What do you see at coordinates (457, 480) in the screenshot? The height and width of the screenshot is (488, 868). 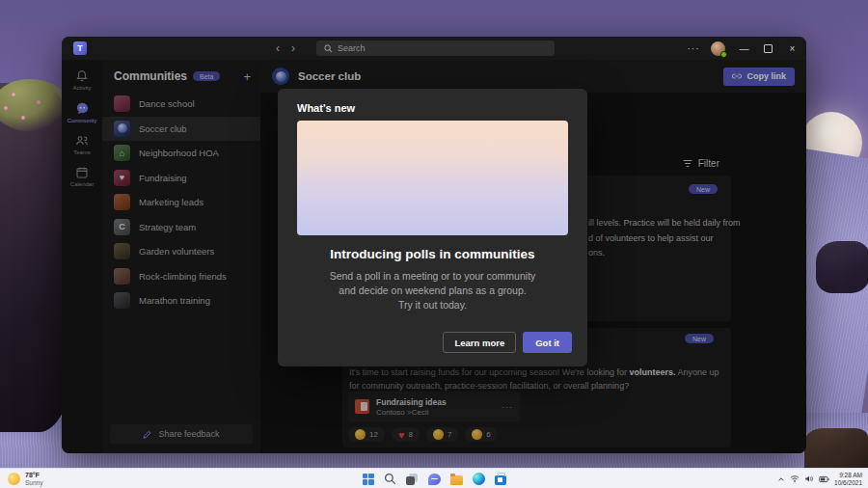 I see `file-explorer-icon` at bounding box center [457, 480].